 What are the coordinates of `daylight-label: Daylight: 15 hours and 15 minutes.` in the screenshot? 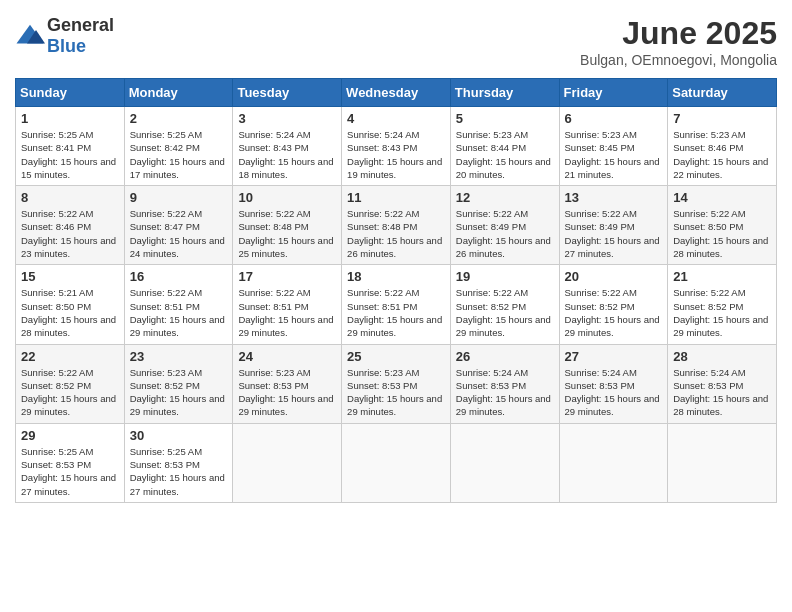 It's located at (68, 168).